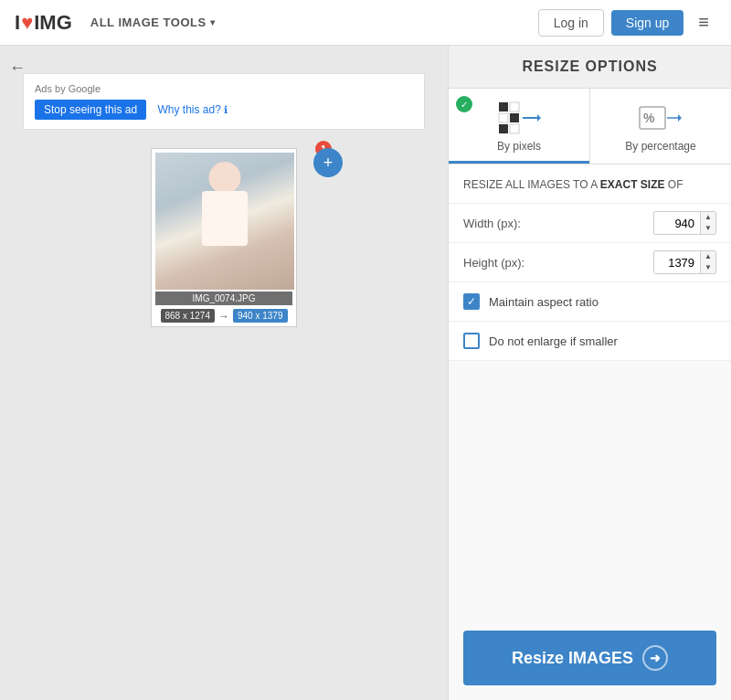 The width and height of the screenshot is (731, 700). I want to click on logo-i: I, so click(17, 23).